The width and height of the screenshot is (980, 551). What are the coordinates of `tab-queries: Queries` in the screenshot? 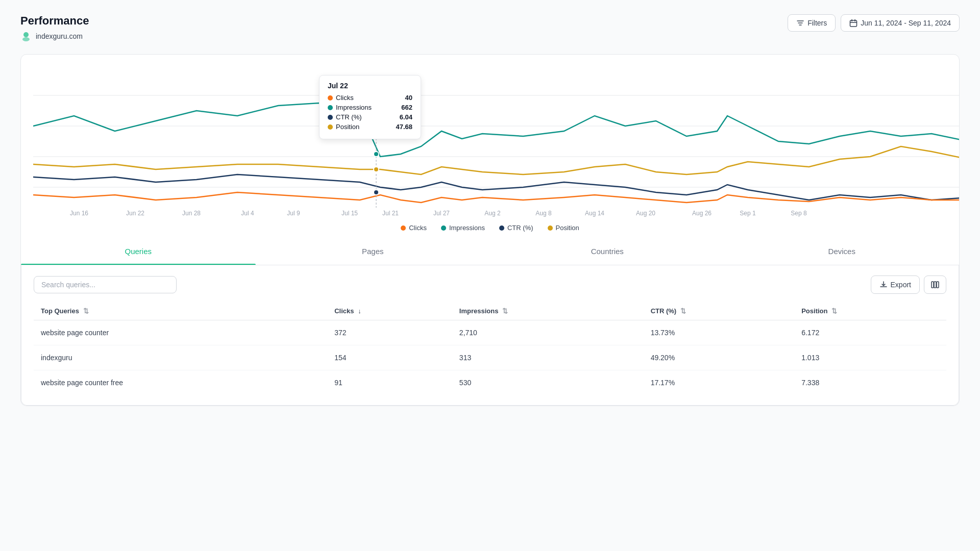 It's located at (138, 251).